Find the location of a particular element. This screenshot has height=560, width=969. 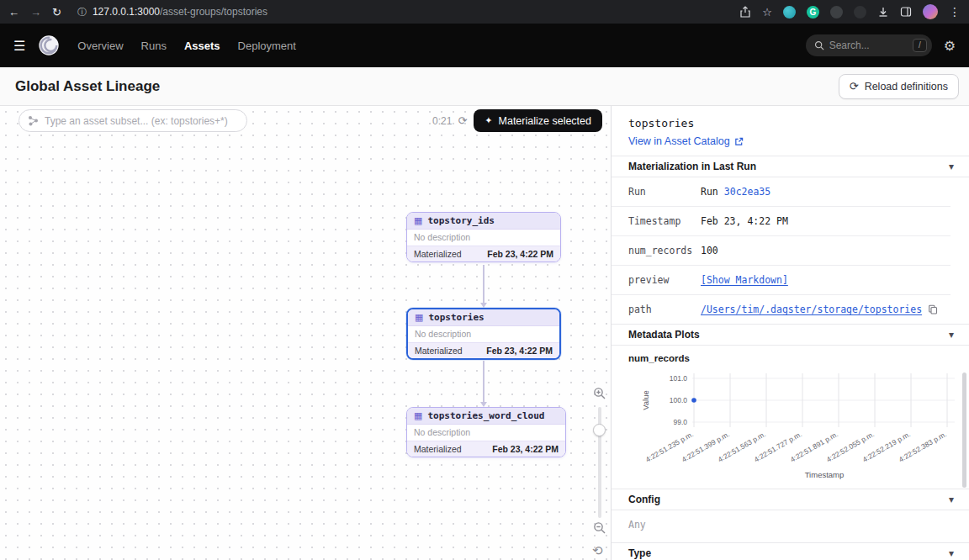

browser-toolbar: ← → ↻ ⓘ 127.0.0.1:3000/asset-groups/tops… is located at coordinates (484, 12).